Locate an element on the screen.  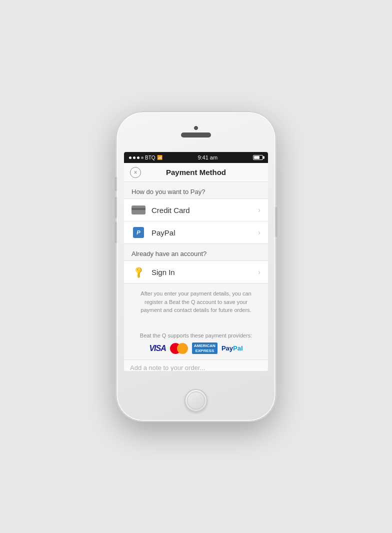
power-button is located at coordinates (276, 222).